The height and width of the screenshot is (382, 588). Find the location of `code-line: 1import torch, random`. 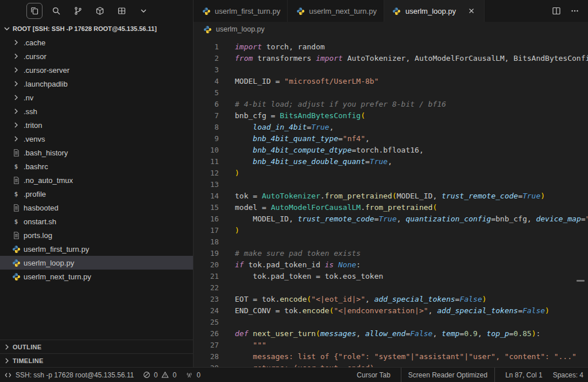

code-line: 1import torch, random is located at coordinates (390, 47).